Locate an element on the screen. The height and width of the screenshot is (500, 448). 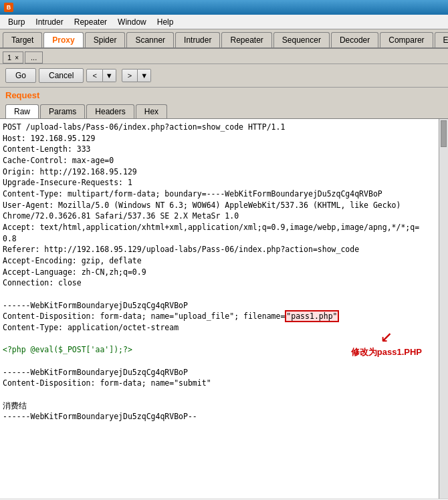
tab-repeater: Repeater is located at coordinates (246, 40).